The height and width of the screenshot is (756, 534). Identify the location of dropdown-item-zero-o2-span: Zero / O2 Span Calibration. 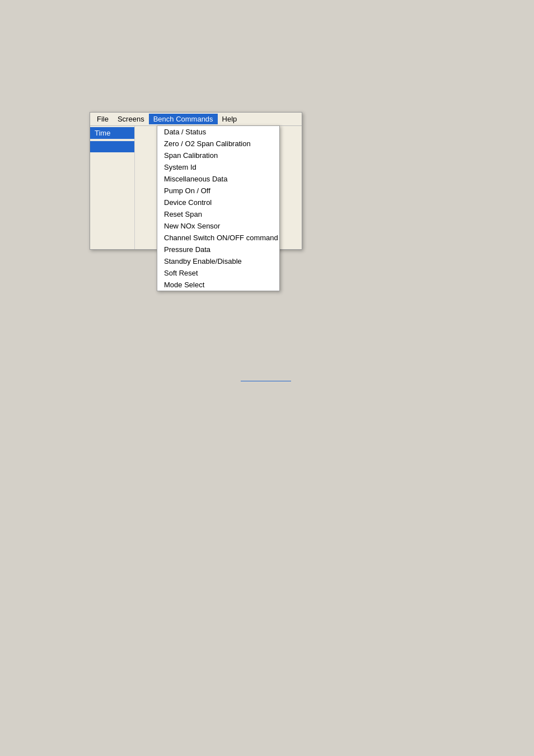
(218, 143).